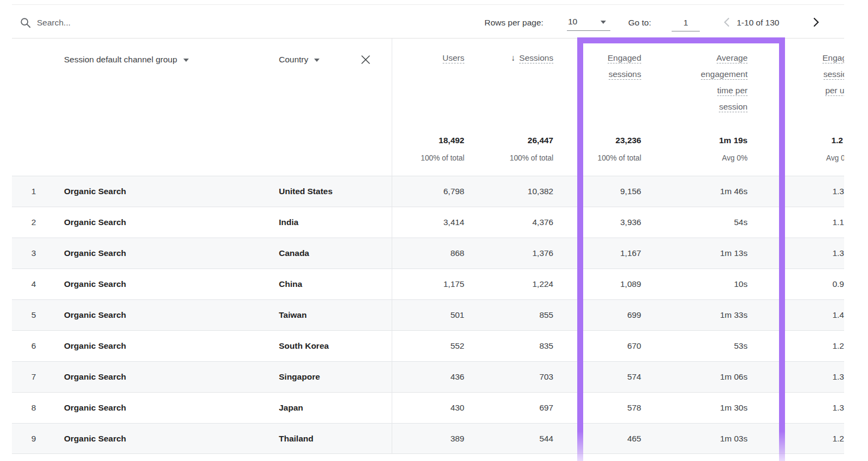 Image resolution: width=868 pixels, height=461 pixels. What do you see at coordinates (428, 315) in the screenshot?
I see `table-row: 5Organic SearchTaiwan5018556991m 33s1.4` at bounding box center [428, 315].